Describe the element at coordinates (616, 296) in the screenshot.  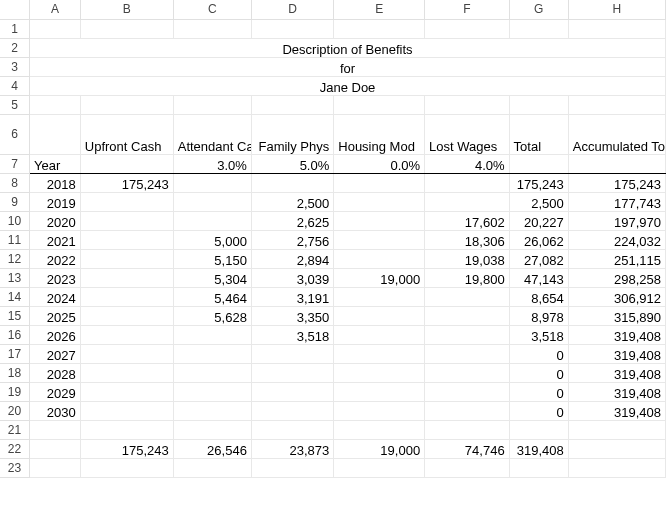
I see `cell-acc: 306,912` at that location.